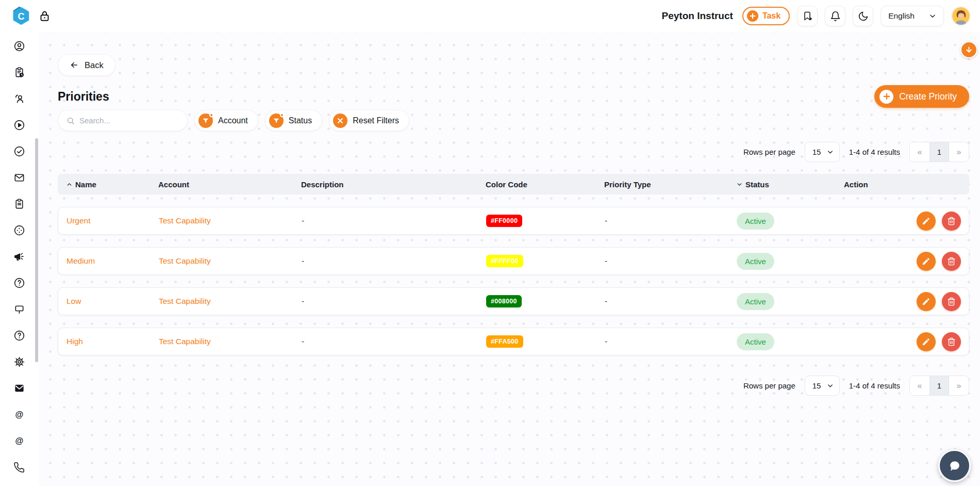 This screenshot has width=980, height=486. I want to click on search-icon, so click(71, 121).